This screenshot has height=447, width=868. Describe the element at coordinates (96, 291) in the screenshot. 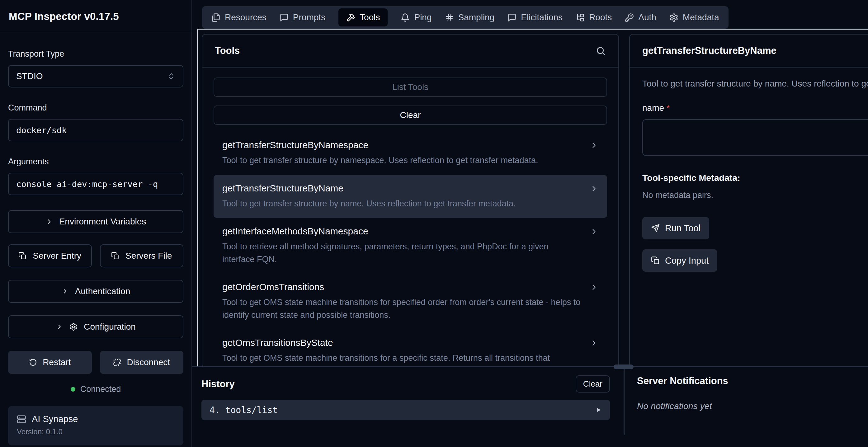

I see `authentication-expander: Authentication` at that location.